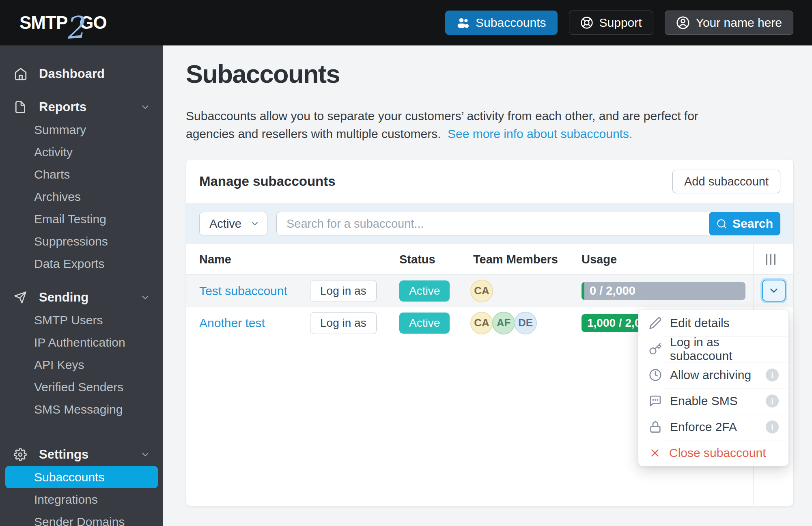  I want to click on column-header-status: Status, so click(417, 259).